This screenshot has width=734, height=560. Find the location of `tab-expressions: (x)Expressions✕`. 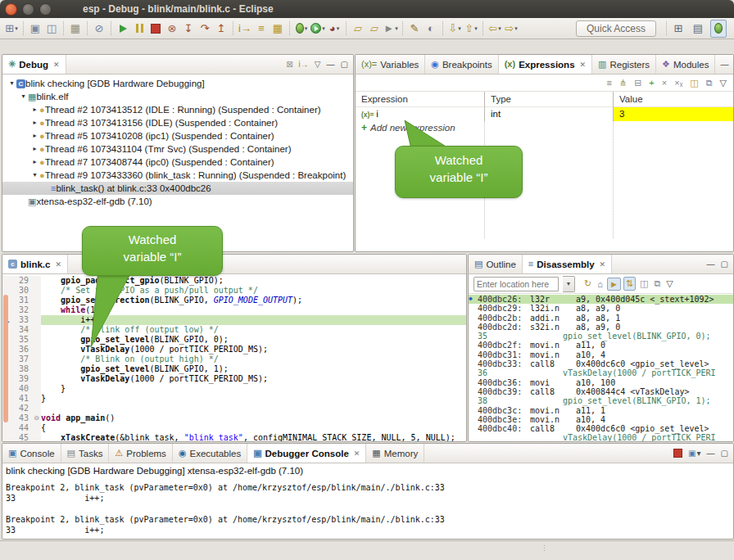

tab-expressions: (x)Expressions✕ is located at coordinates (546, 64).